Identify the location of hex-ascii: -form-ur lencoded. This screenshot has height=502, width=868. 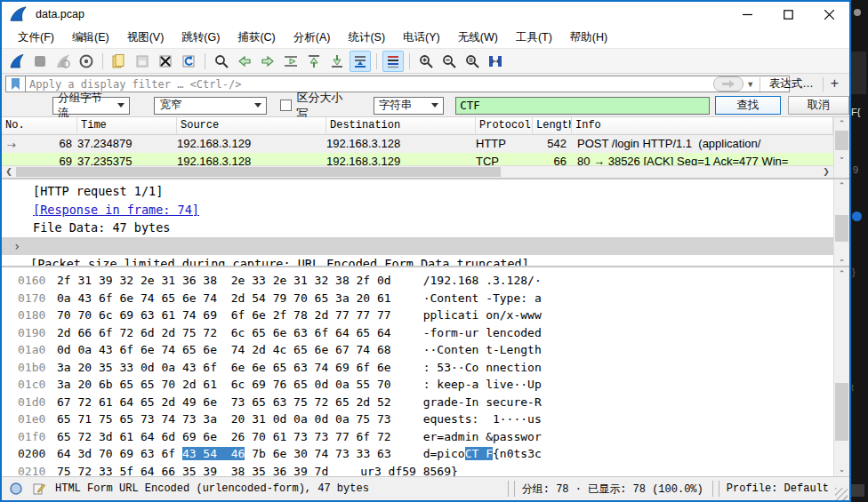
(482, 333).